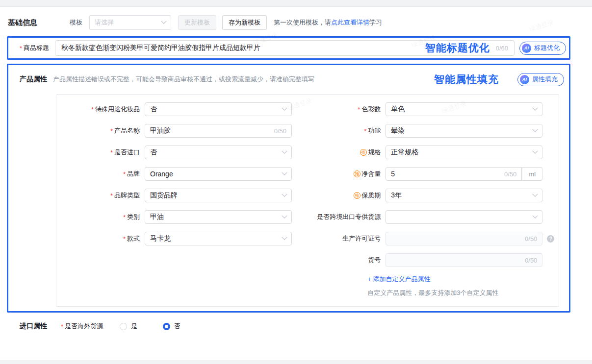  What do you see at coordinates (33, 326) in the screenshot?
I see `import-title: 进口属性` at bounding box center [33, 326].